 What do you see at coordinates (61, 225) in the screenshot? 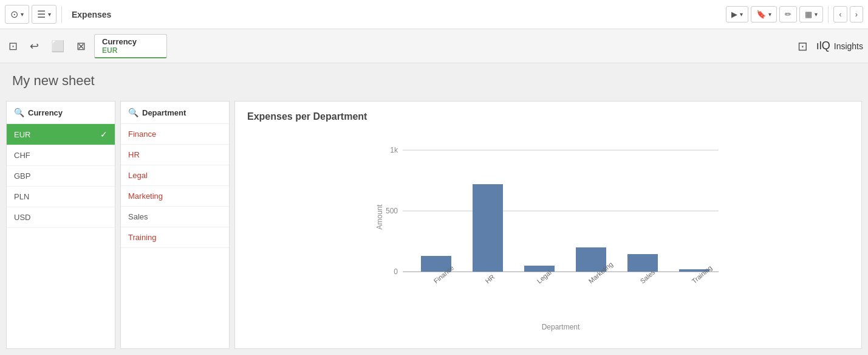
I see `currency-panel: 🔍 Currency EUR ✓ CHF GBP PLN USD` at bounding box center [61, 225].